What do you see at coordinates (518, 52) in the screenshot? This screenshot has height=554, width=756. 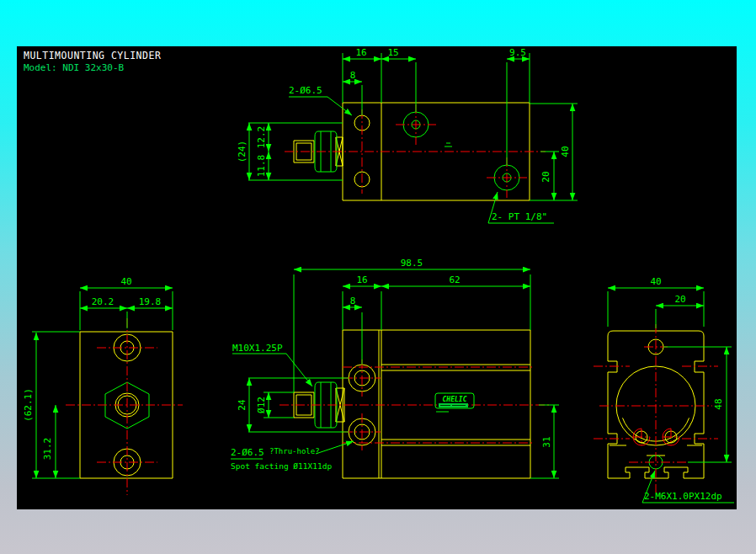 I see `dim-text-9-5: 9.5` at bounding box center [518, 52].